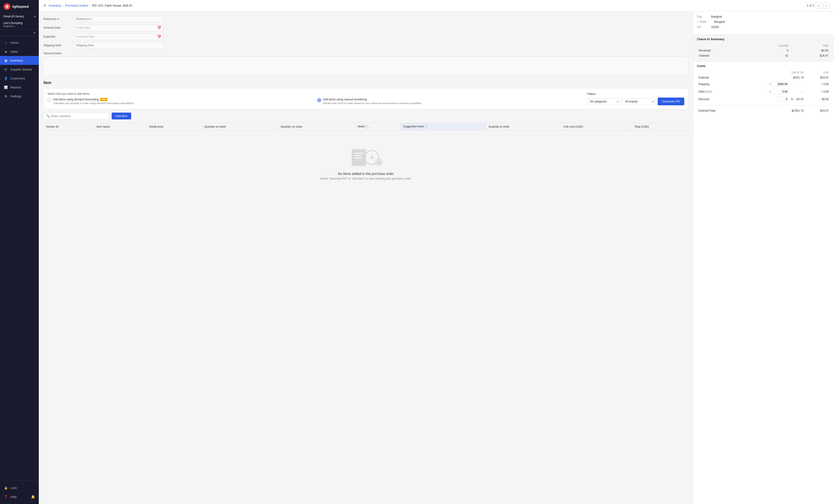 This screenshot has height=504, width=834. What do you see at coordinates (764, 23) in the screenshot?
I see `address-section: City Bangkok ✎ State Bangkok ZIP 10260` at bounding box center [764, 23].